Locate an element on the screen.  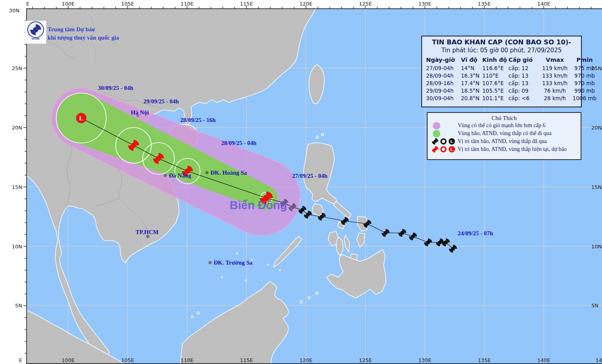
axis-label-lon-bottom: 135E is located at coordinates (484, 360).